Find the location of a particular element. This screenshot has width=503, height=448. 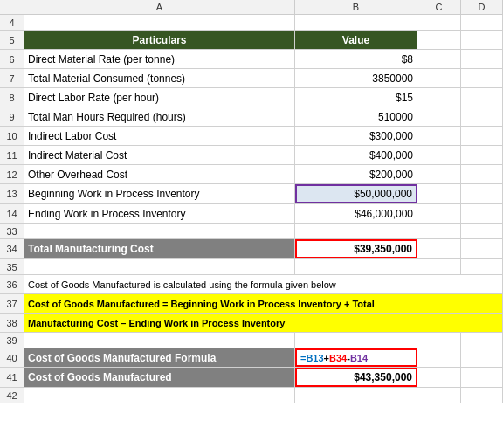

cell-35d is located at coordinates (482, 267).